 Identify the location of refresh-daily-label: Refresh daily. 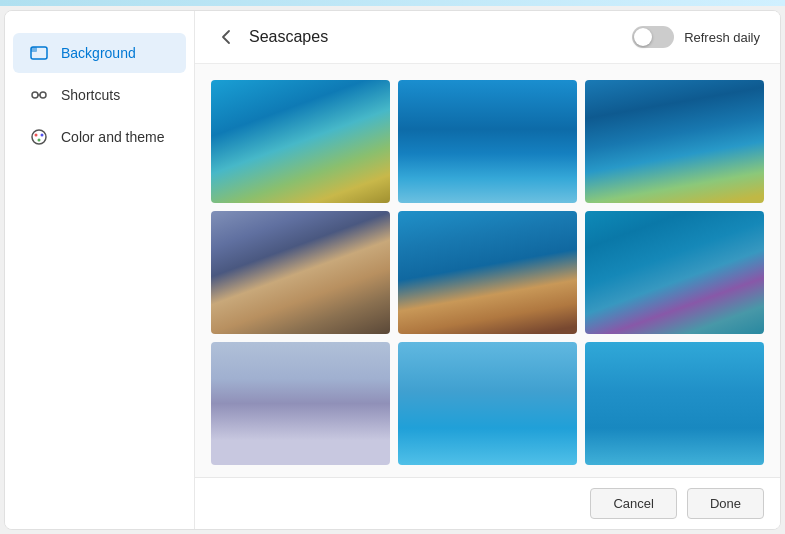
(722, 38).